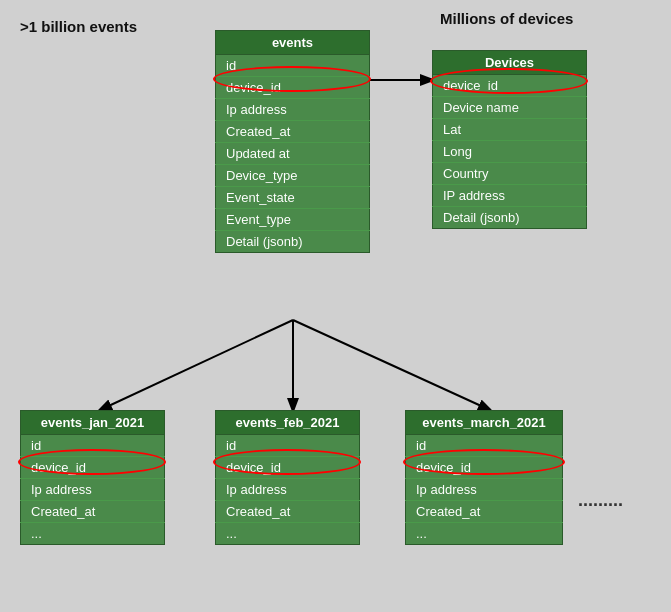 This screenshot has width=671, height=612. I want to click on table-row: Long, so click(510, 152).